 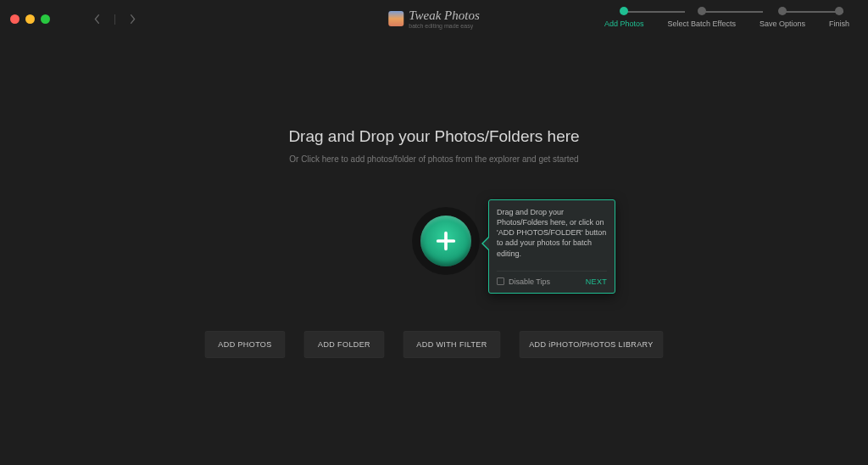 I want to click on drop-subtext: Or Click here to add photos/folder of ph…, so click(x=434, y=160).